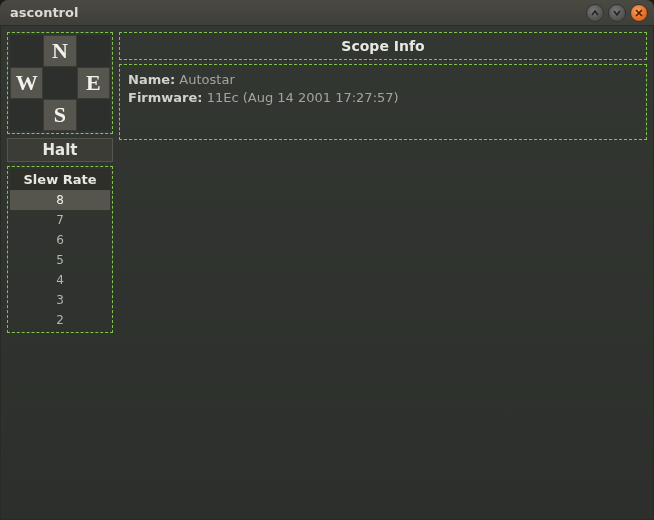 The width and height of the screenshot is (654, 520). What do you see at coordinates (639, 13) in the screenshot?
I see `close-button` at bounding box center [639, 13].